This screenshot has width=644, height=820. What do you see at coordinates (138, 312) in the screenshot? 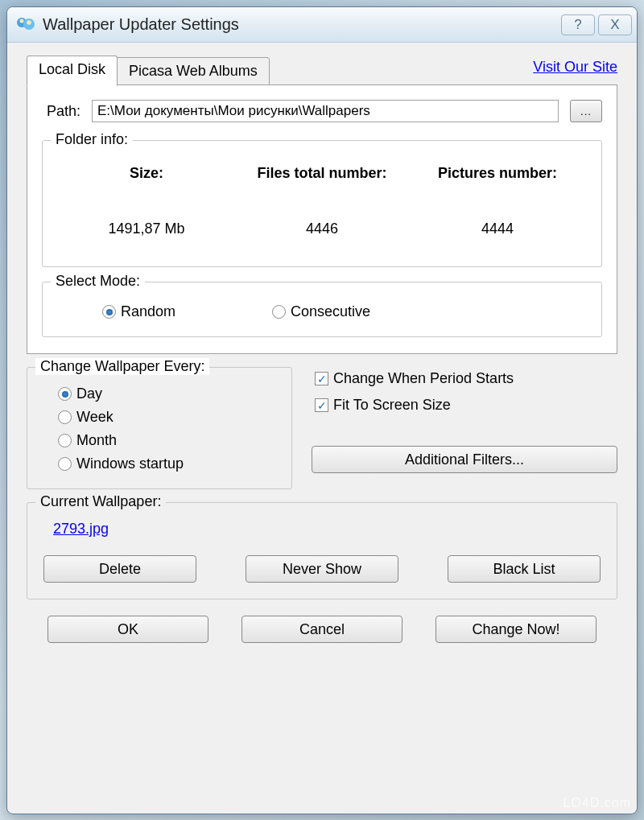
I see `radio-random: Random` at bounding box center [138, 312].